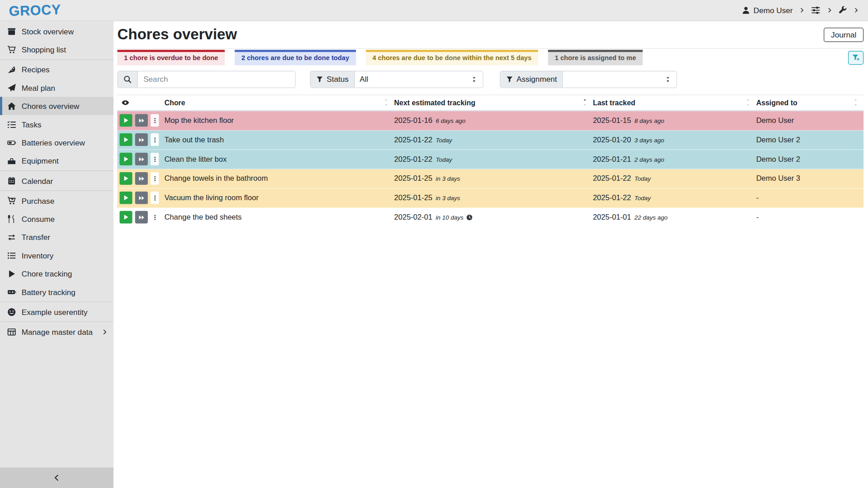 The height and width of the screenshot is (488, 868). I want to click on column-header-assigned-to: Assigned to, so click(810, 102).